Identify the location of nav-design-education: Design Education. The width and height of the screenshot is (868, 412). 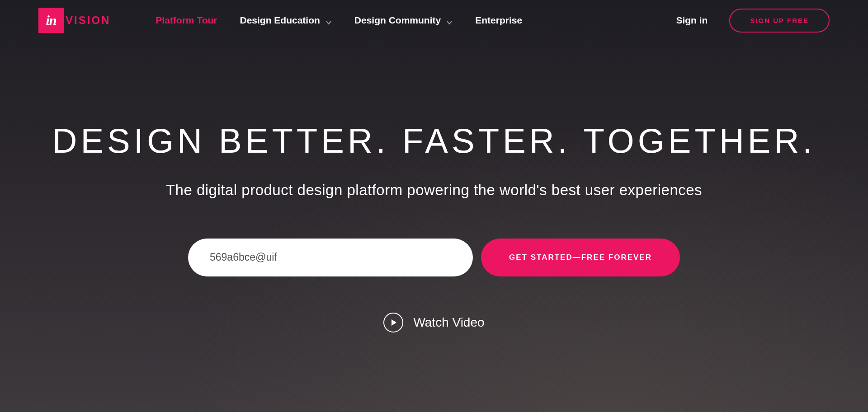
(286, 20).